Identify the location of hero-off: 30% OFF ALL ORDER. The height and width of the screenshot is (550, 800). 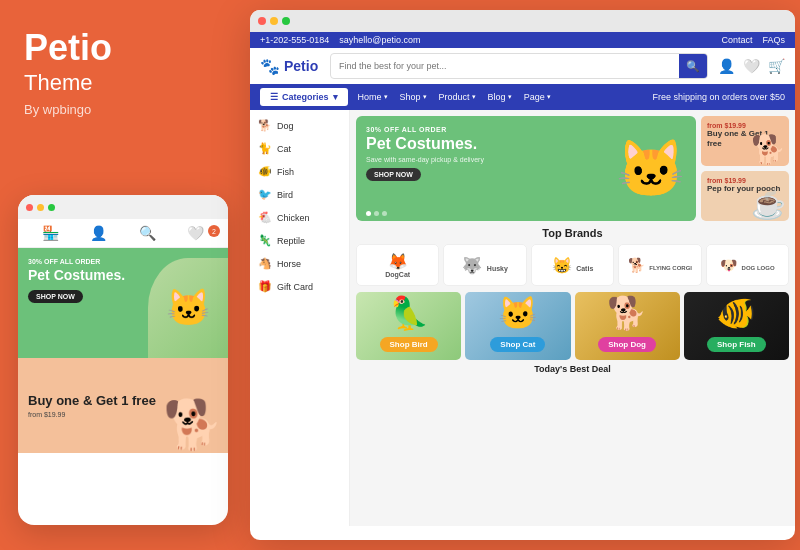
(425, 130).